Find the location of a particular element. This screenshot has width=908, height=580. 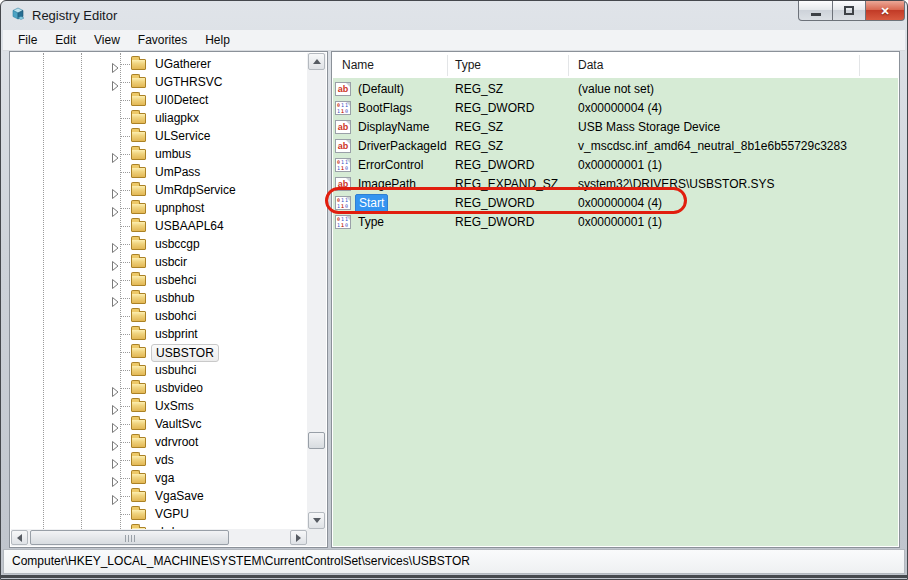

reg-dword-icon: 011110 is located at coordinates (343, 108).